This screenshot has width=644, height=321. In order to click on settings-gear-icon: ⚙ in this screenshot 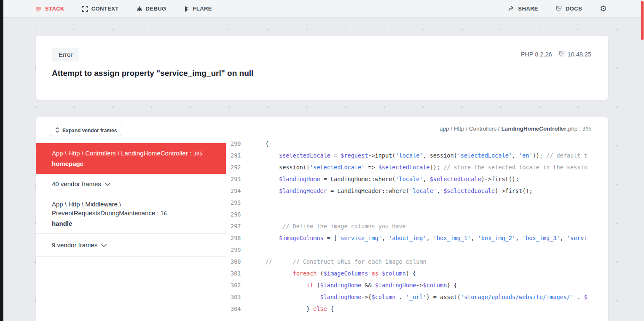, I will do `click(604, 8)`.